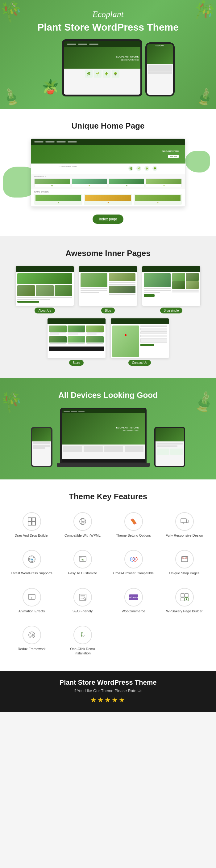 The width and height of the screenshot is (216, 868). I want to click on feature-wordpress: W Latest WordPress Supports, so click(32, 563).